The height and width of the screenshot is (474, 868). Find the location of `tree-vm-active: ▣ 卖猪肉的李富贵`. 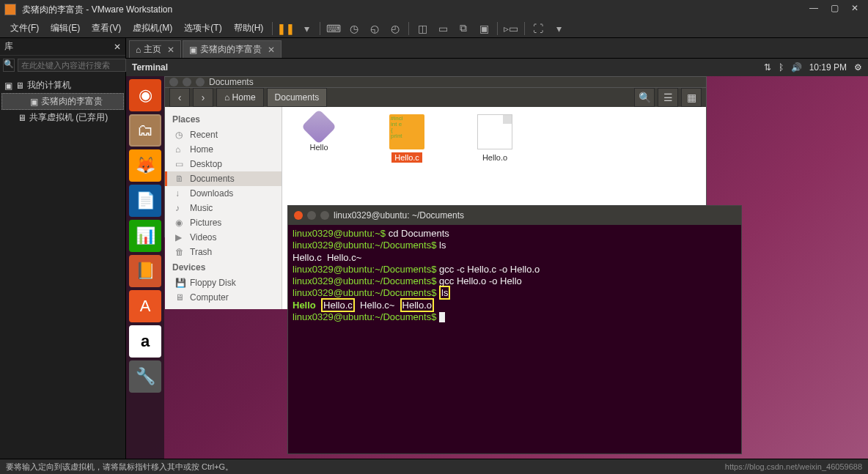

tree-vm-active: ▣ 卖猪肉的李富贵 is located at coordinates (63, 101).